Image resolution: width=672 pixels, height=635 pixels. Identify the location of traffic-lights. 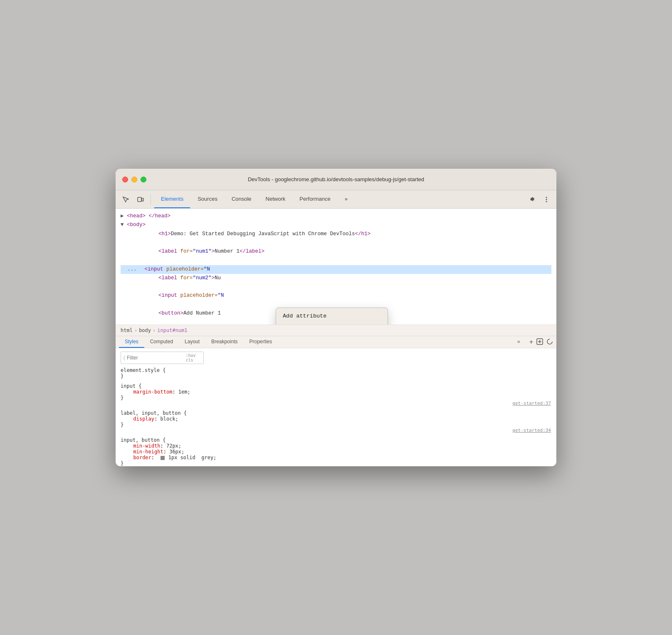
(134, 180).